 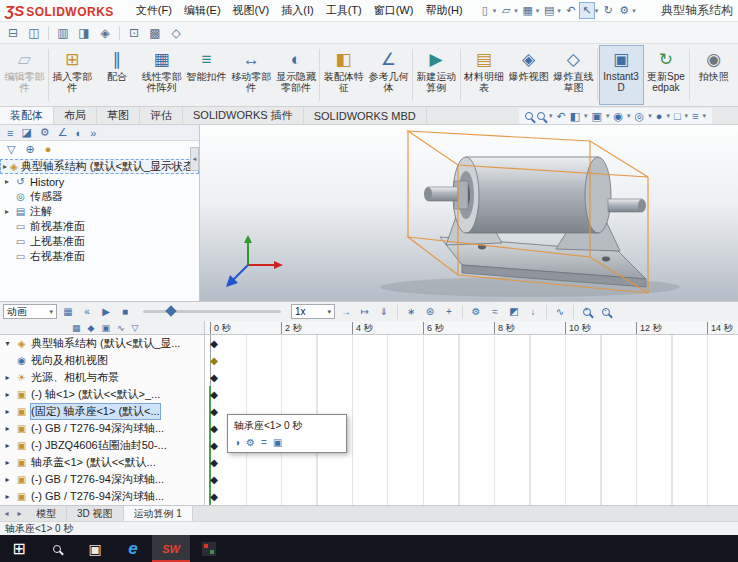 What do you see at coordinates (495, 312) in the screenshot?
I see `spring-button: ≈` at bounding box center [495, 312].